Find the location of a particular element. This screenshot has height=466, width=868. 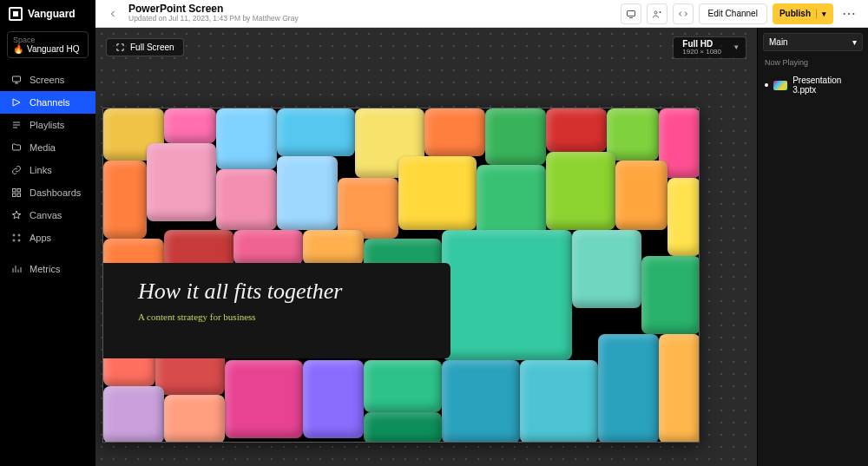

metrics-icon is located at coordinates (16, 269).